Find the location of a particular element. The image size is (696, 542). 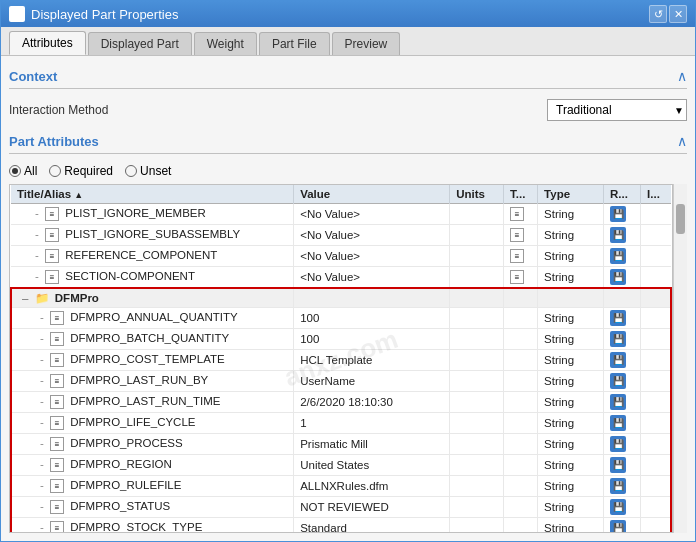

table-row: - ≡ REFERENCE_COMPONENT <No Value> ≡ Str… is located at coordinates (341, 256).